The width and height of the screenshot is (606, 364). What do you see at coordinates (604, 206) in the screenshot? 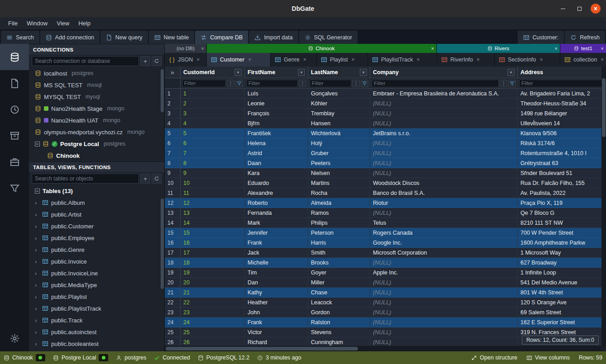
I see `grid-vertical-scrollbar` at bounding box center [604, 206].